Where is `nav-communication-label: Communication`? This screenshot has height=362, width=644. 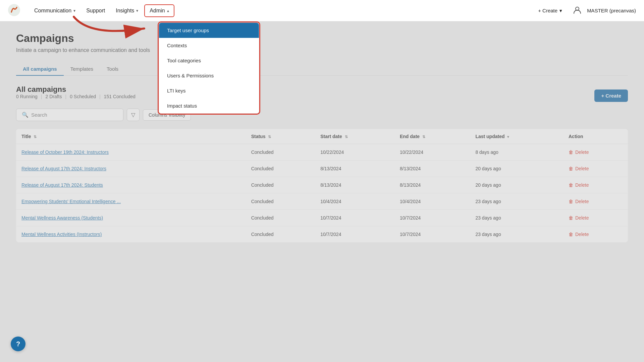
nav-communication-label: Communication is located at coordinates (53, 11).